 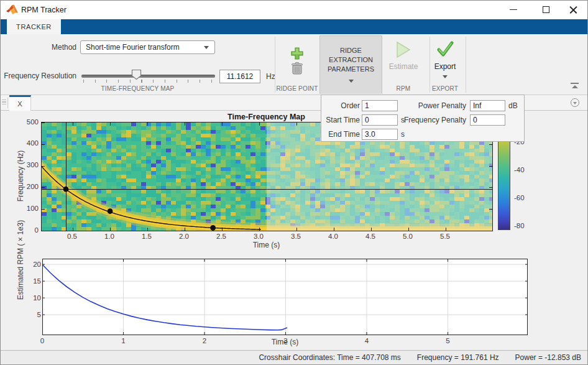 What do you see at coordinates (445, 236) in the screenshot?
I see `spec-xtick: 5.5` at bounding box center [445, 236].